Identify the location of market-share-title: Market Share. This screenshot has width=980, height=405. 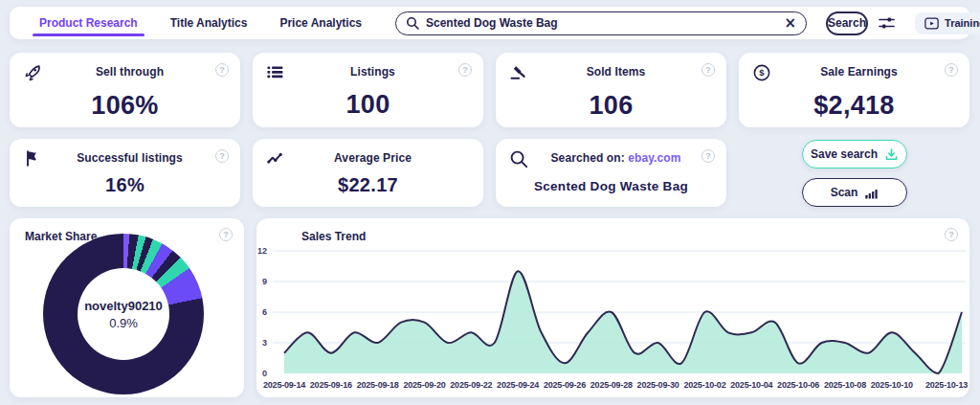
(61, 236).